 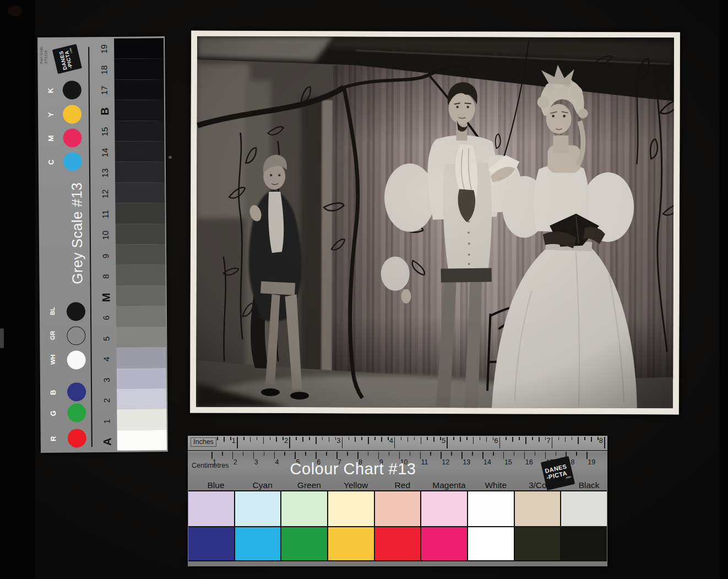 What do you see at coordinates (230, 441) in the screenshot?
I see `ruler-number: 1` at bounding box center [230, 441].